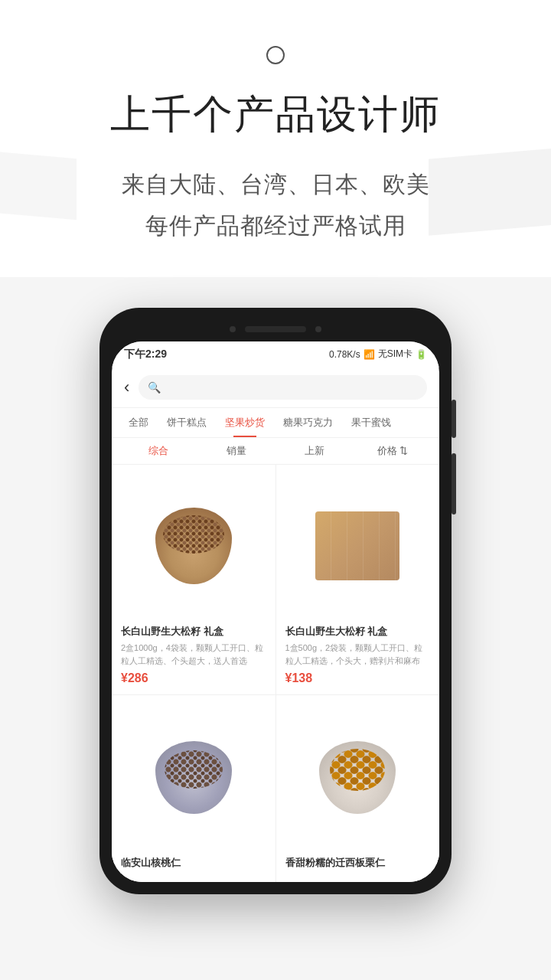 This screenshot has height=980, width=551. I want to click on product-desc-1: 2盒1000g，4袋装，颗颗人工开口、粒粒人工精选、个头超大，送人首选, so click(194, 654).